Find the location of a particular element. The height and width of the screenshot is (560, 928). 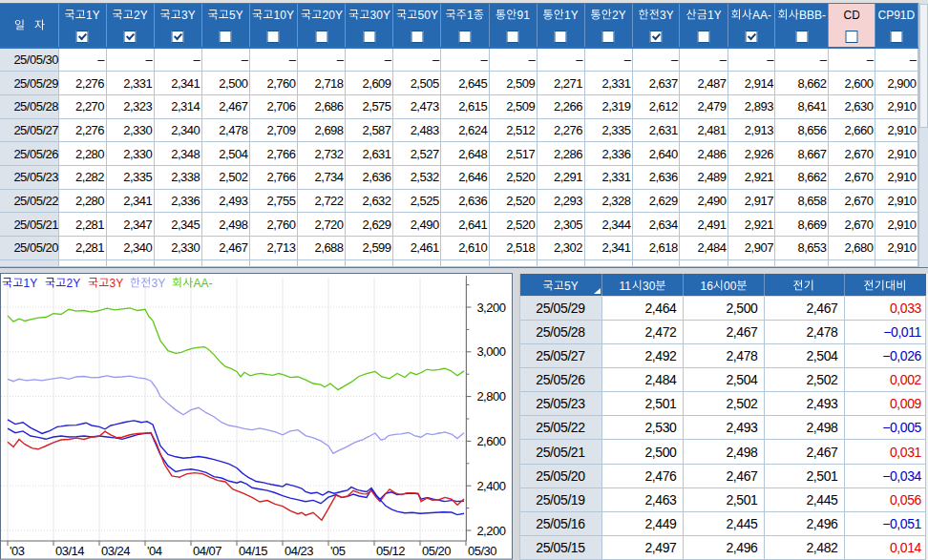

svg-text: CP91D is located at coordinates (897, 14).